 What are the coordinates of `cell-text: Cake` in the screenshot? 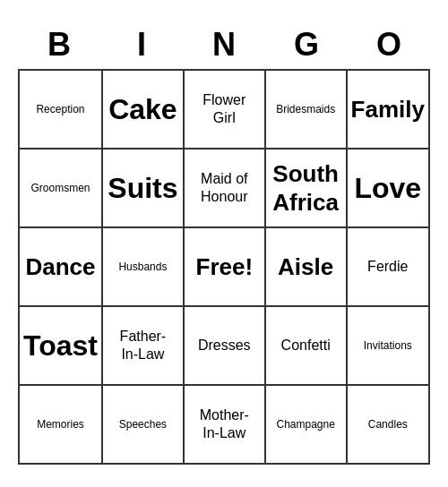 It's located at (143, 109).